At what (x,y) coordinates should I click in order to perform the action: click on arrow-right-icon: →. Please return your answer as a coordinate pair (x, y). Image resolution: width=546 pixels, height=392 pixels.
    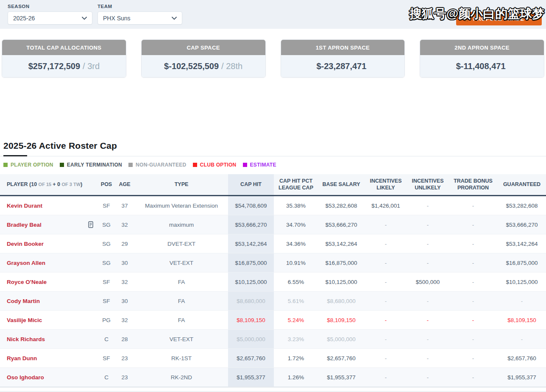
    Looking at the image, I should click on (532, 19).